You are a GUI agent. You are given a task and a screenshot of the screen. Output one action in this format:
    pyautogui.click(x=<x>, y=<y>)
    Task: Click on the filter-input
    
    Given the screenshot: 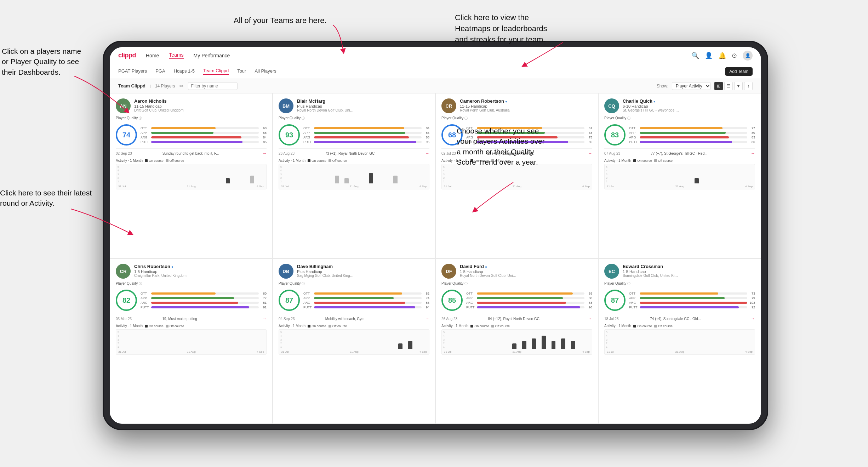 What is the action you would take?
    pyautogui.click(x=213, y=86)
    